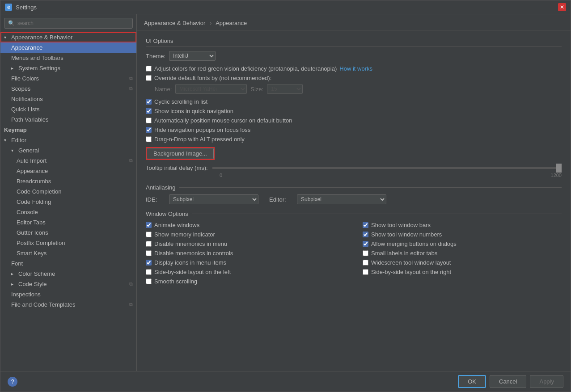  I want to click on editor-antialiasing-select: Subpixel Greyscale None, so click(342, 199).